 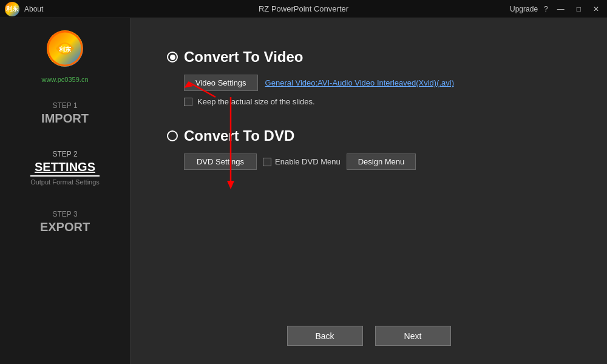 I want to click on keep-size-label: Keep the actual size of the slides., so click(x=256, y=102).